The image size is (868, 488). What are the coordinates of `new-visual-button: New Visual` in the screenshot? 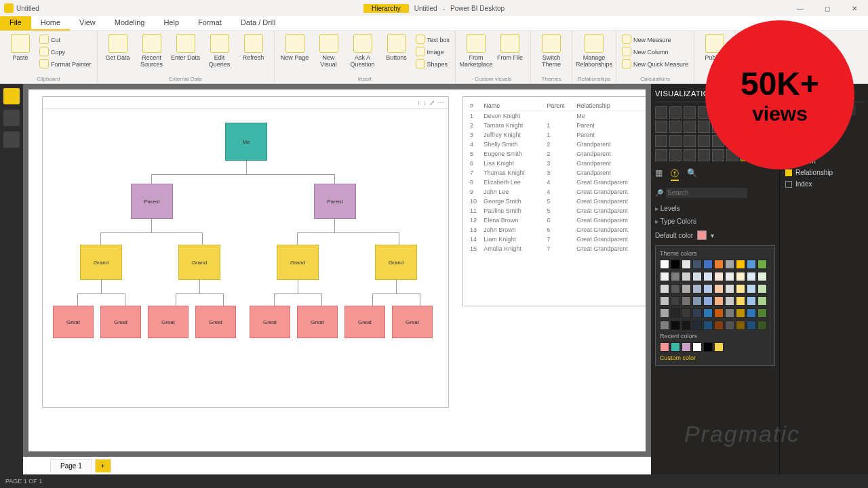 It's located at (329, 51).